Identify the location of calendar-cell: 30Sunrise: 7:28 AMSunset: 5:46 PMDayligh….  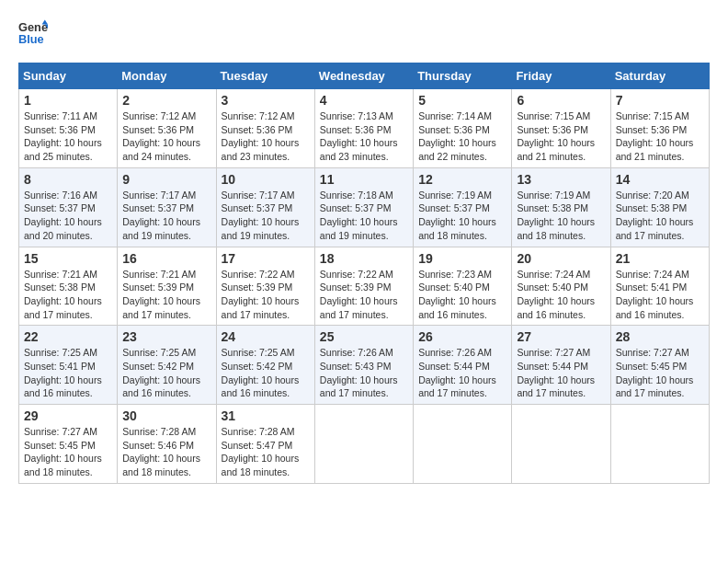
(167, 444).